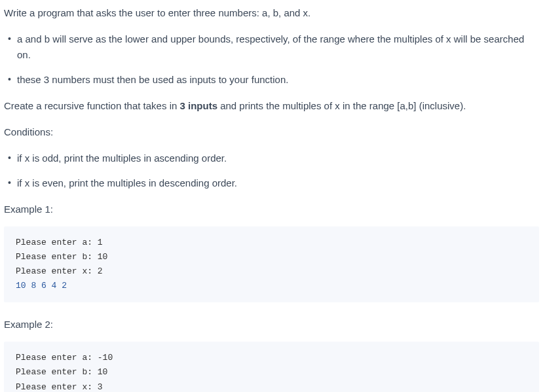  What do you see at coordinates (271, 158) in the screenshot?
I see `list-item: if x is odd, print the multiples in asce…` at bounding box center [271, 158].